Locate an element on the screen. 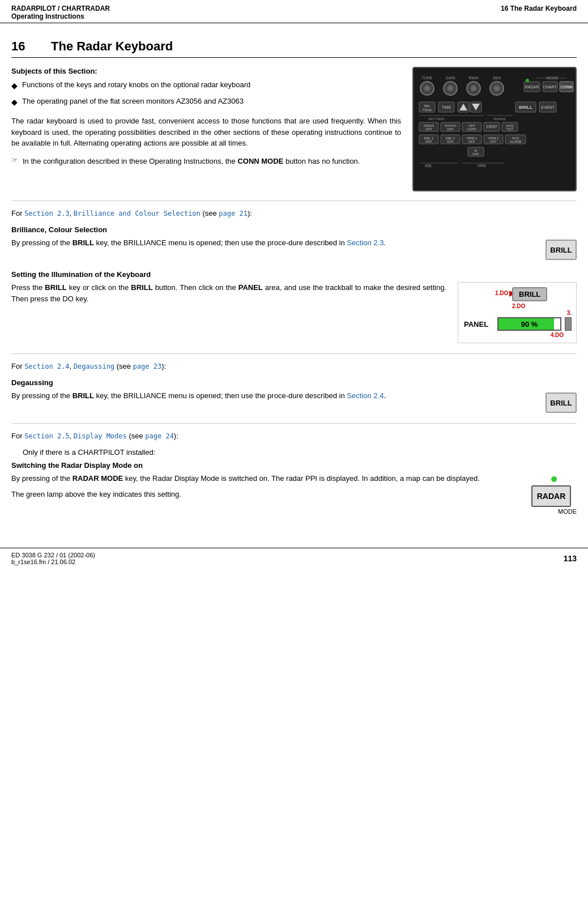 Image resolution: width=588 pixels, height=917 pixels. page-header: RADARPILOT / CHARTRADAR Operating Instru… is located at coordinates (294, 11).